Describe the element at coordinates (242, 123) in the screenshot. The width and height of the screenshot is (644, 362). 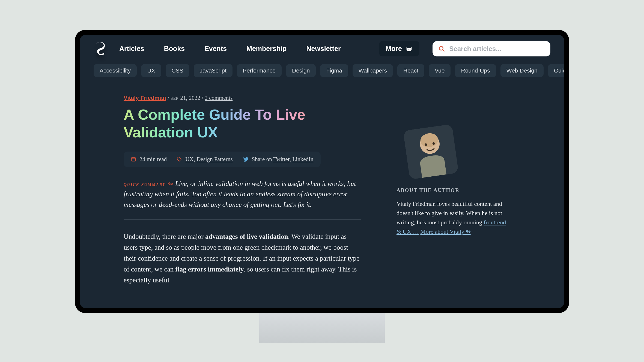
I see `article-title: A Complete Guide To Live Validation UX` at that location.